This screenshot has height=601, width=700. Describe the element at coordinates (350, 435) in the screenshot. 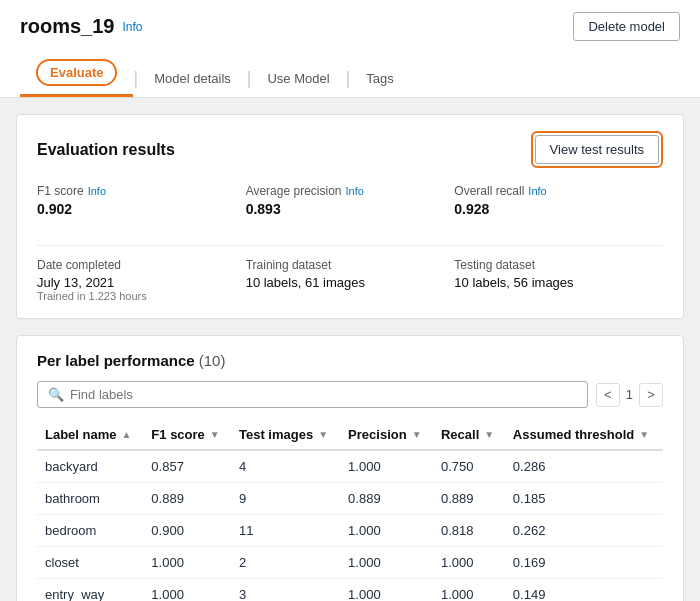

I see `table-header-row: Label name ▲ F1 score ▼` at that location.